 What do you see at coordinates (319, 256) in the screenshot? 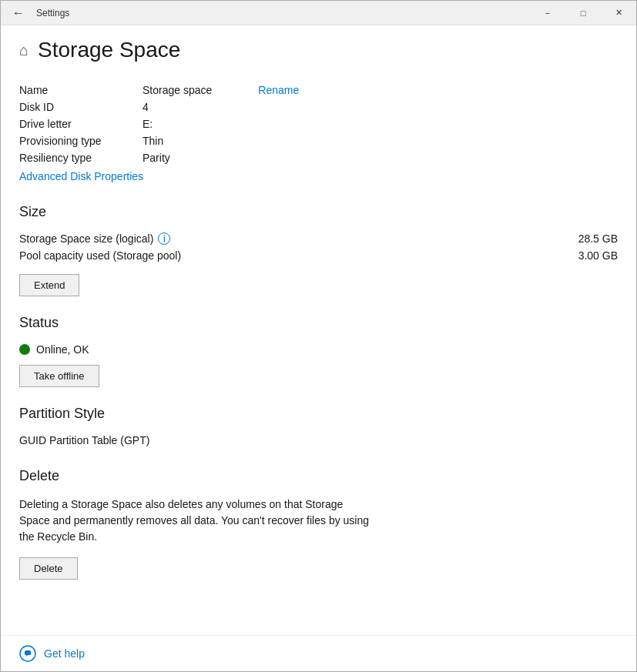
I see `pool-size-row: Pool capacity used (Storage pool) 3.00 G…` at bounding box center [319, 256].